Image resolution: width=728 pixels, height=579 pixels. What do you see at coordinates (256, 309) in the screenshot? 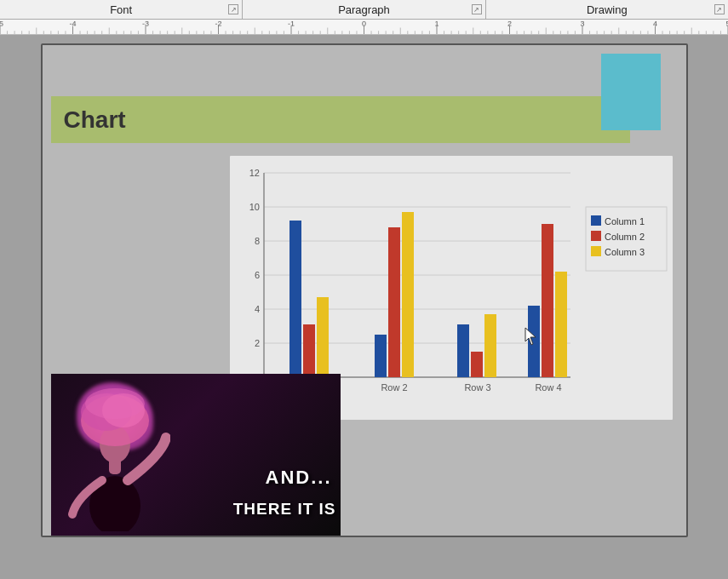
I see `svg-text: 4` at bounding box center [256, 309].